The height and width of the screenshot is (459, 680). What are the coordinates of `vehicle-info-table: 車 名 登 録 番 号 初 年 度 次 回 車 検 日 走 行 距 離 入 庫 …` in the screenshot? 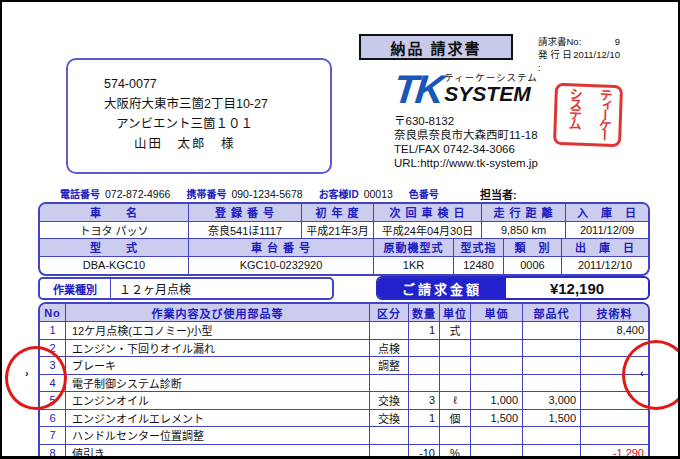 It's located at (344, 239).